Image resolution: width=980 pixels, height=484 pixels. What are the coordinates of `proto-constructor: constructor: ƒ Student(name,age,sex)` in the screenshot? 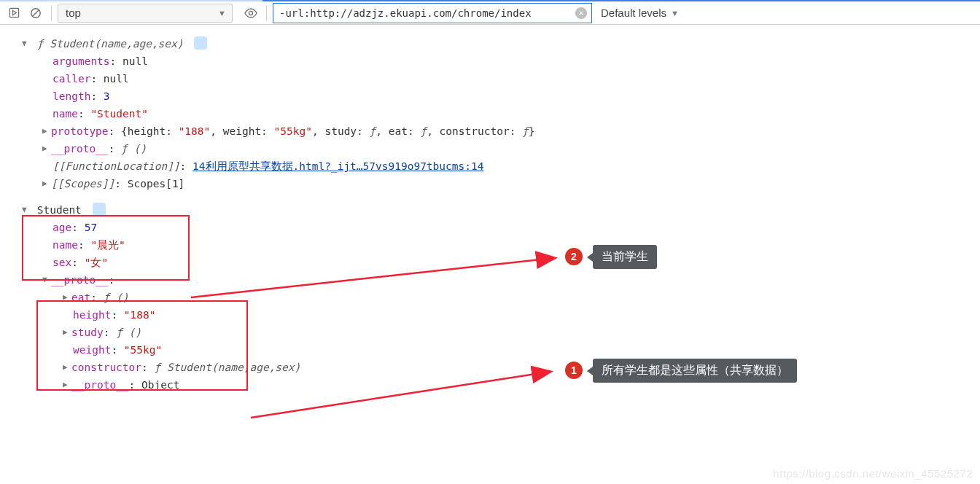 It's located at (499, 367).